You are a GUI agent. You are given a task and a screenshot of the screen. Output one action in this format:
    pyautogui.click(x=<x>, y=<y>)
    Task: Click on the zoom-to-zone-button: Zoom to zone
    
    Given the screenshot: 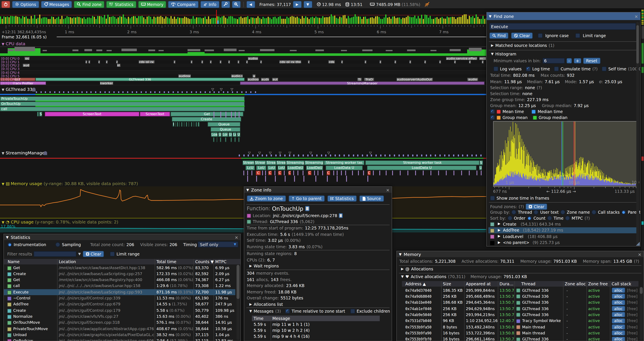 What is the action you would take?
    pyautogui.click(x=266, y=199)
    